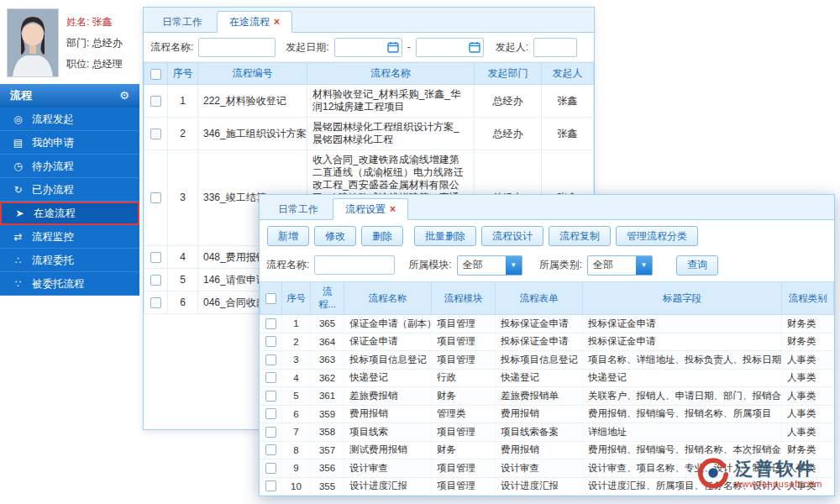 This screenshot has width=840, height=504. What do you see at coordinates (682, 378) in the screenshot?
I see `row-title-field: 快递登记` at bounding box center [682, 378].